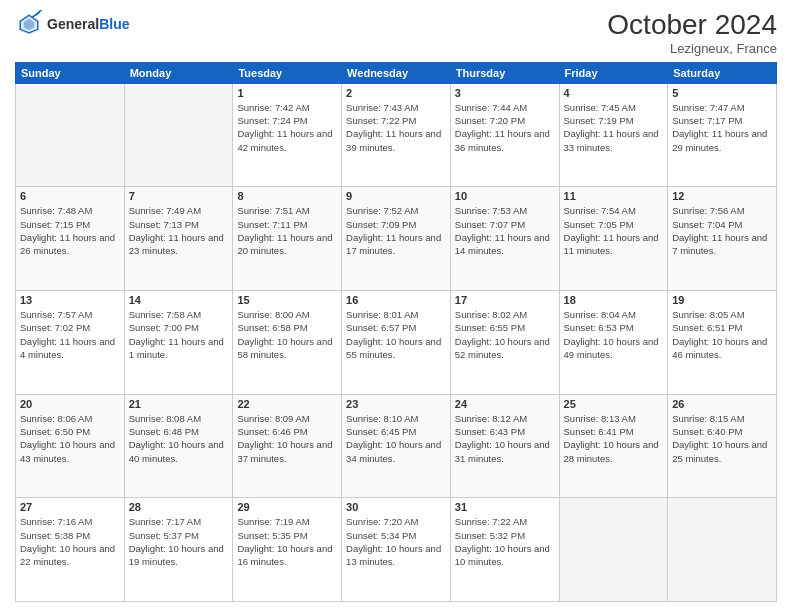  I want to click on day-number: 21, so click(179, 404).